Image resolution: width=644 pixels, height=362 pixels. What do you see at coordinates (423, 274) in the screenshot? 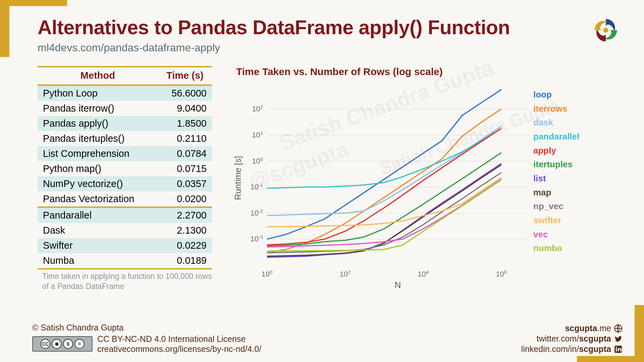
I see `svg-text: 104` at bounding box center [423, 274].